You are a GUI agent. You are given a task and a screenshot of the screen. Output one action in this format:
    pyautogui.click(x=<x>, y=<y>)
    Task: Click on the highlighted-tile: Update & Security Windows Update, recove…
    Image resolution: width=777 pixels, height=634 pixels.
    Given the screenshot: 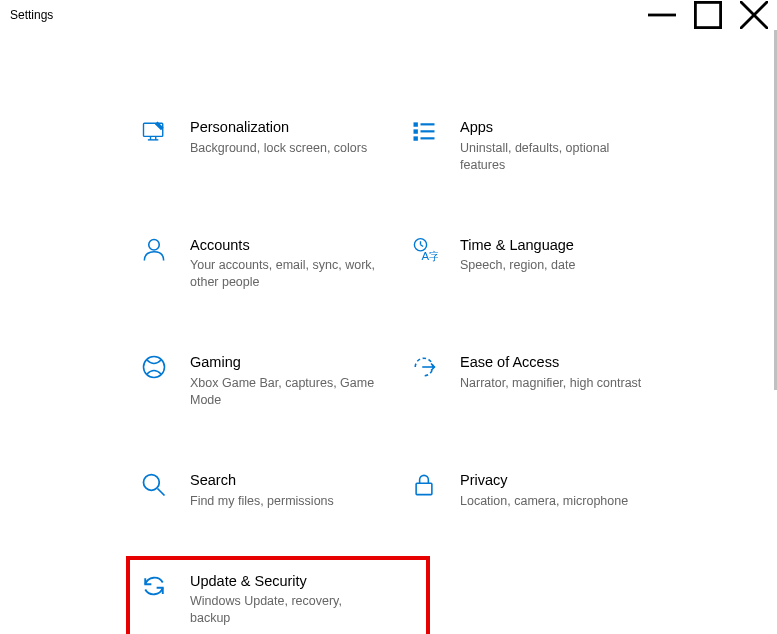 What is the action you would take?
    pyautogui.click(x=278, y=596)
    